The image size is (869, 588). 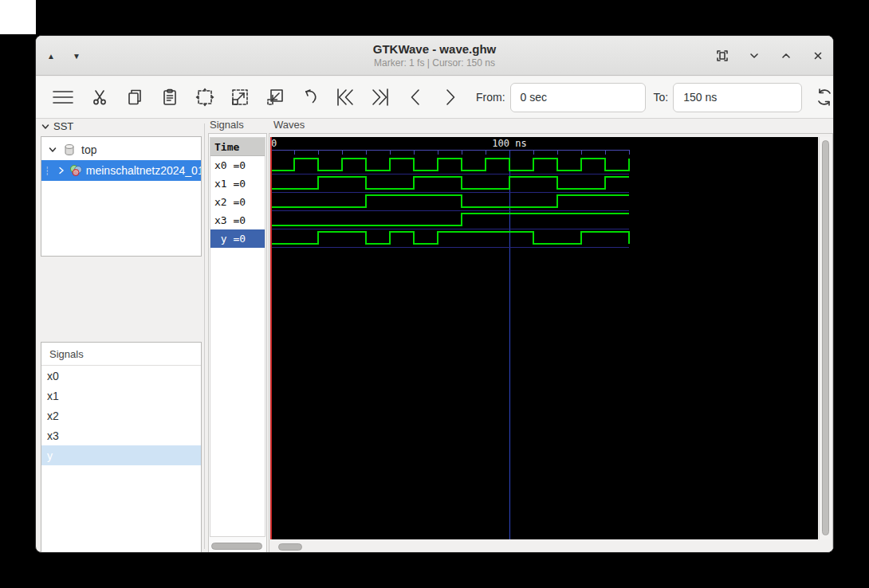 I want to click on module-circles-icon, so click(x=75, y=171).